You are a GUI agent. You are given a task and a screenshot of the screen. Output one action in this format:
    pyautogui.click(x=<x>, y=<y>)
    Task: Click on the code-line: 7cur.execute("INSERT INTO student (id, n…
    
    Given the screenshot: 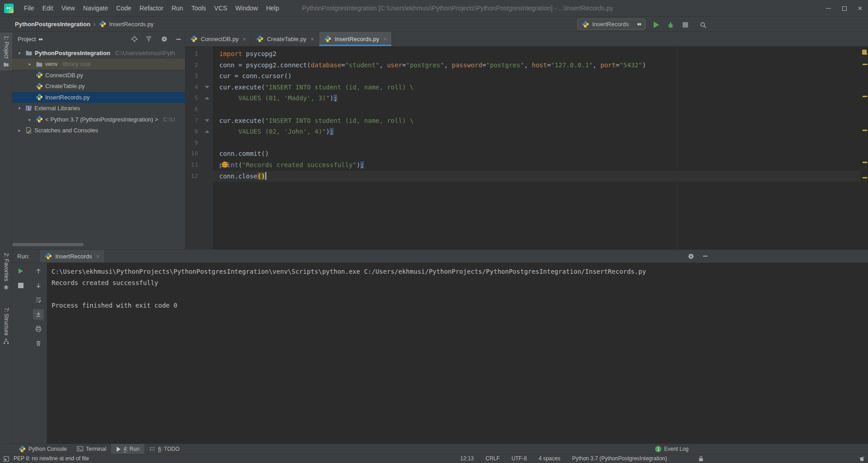 What is the action you would take?
    pyautogui.click(x=523, y=121)
    